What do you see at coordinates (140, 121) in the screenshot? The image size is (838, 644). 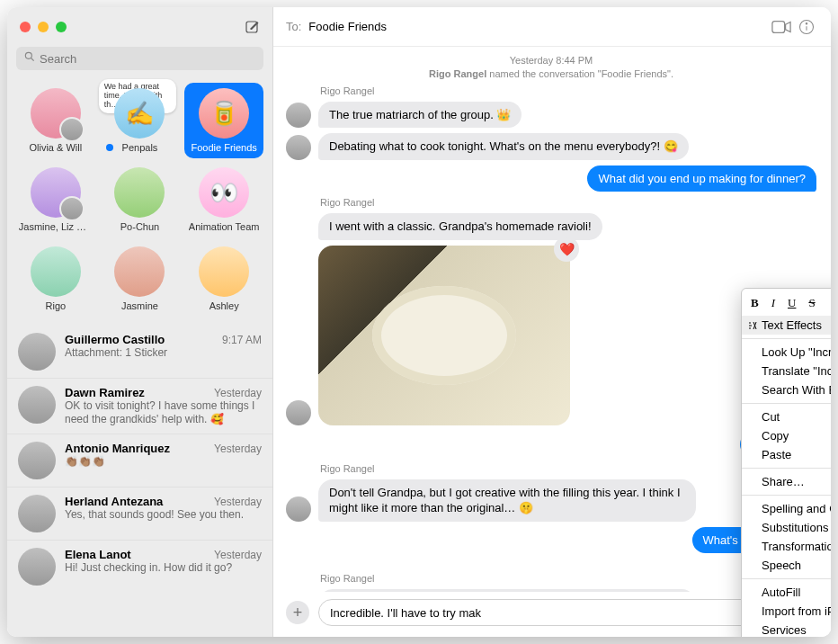 I see `pin-penpals: We had a great time. Home with th… ✍️ Pe…` at bounding box center [140, 121].